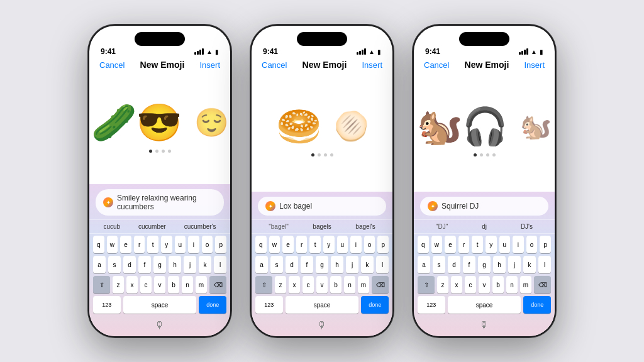 Image resolution: width=644 pixels, height=362 pixels. I want to click on space-key-1: space, so click(160, 305).